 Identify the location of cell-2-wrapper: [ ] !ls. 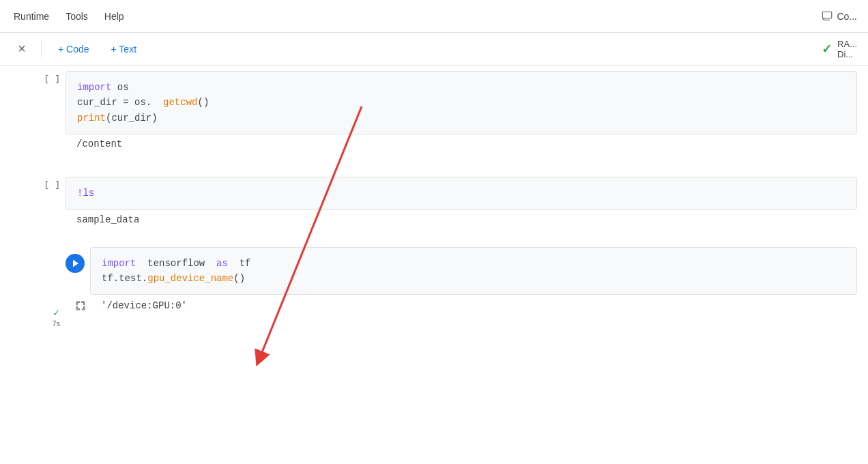
(434, 190).